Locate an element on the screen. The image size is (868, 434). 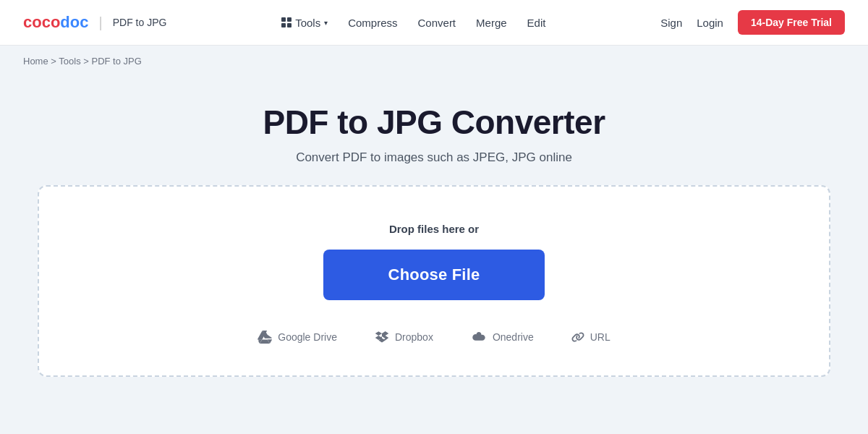
google-drive-label: Google Drive is located at coordinates (307, 337).